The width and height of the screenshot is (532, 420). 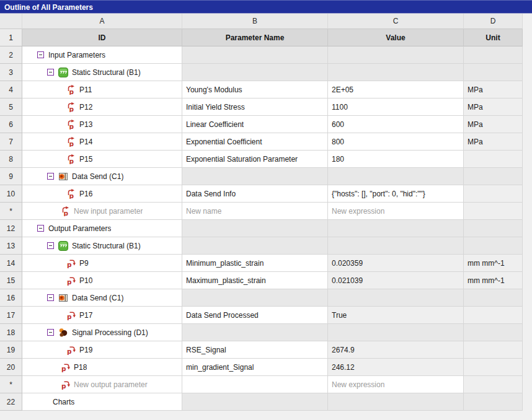 What do you see at coordinates (266, 263) in the screenshot?
I see `table-row: 14 p P9 Minimum_plastic_strain 0.020359 …` at bounding box center [266, 263].